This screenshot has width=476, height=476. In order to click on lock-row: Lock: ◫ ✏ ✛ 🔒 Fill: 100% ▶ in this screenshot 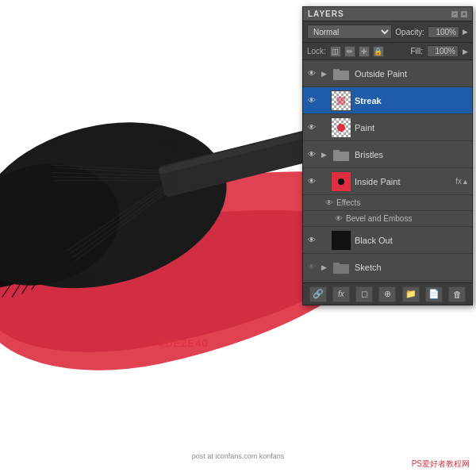, I will do `click(387, 52)`.